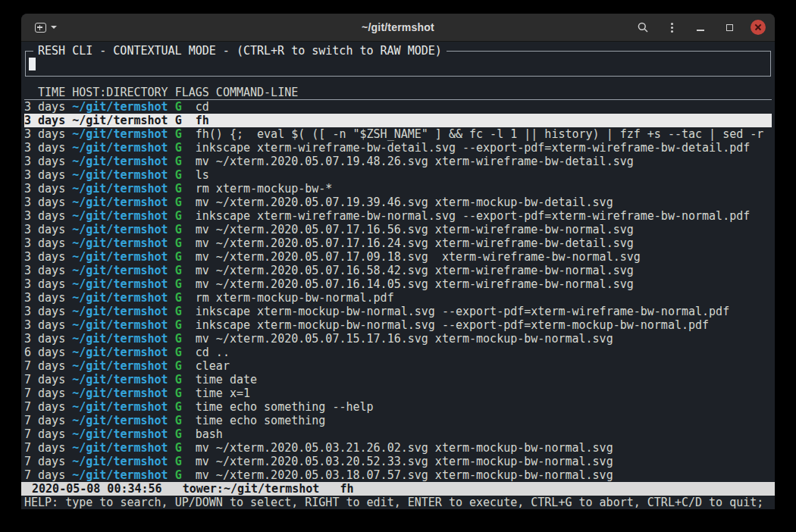 Image resolution: width=796 pixels, height=532 pixels. I want to click on history-row: 3 days ~/git/termshot G fh() {; eval $( …, so click(398, 134).